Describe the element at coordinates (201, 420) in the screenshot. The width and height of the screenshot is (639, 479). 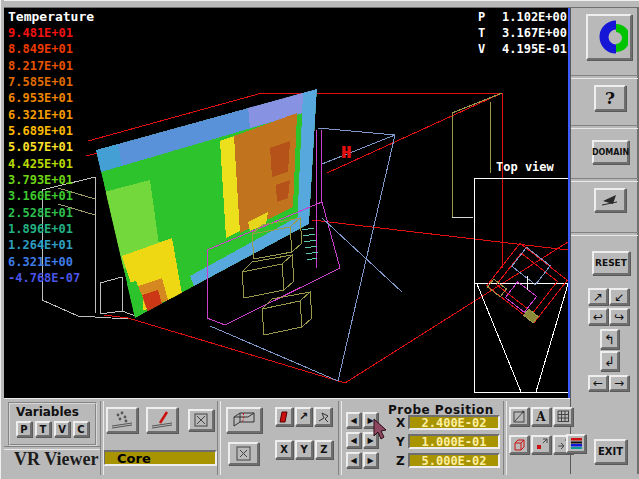
I see `x-box-icon` at that location.